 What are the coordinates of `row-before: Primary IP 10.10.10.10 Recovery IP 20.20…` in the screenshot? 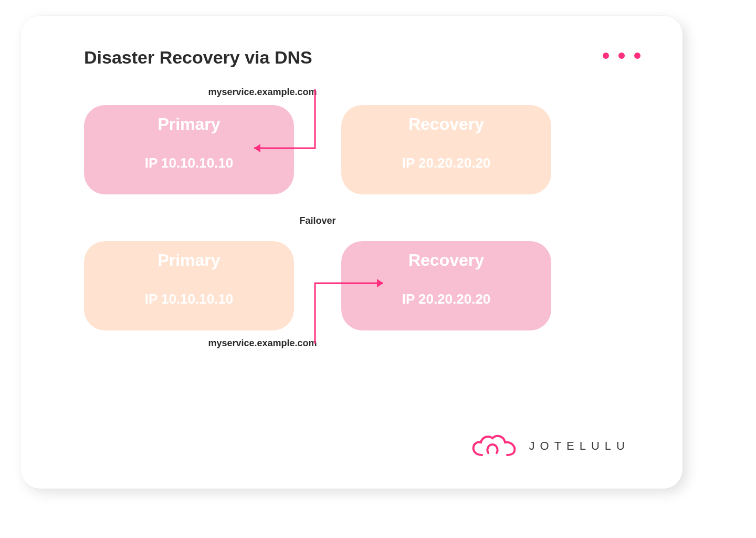 It's located at (318, 150).